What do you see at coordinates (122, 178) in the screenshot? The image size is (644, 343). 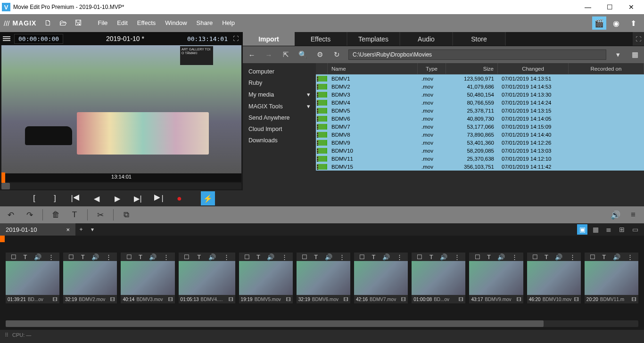 I see `preview-timeline: 13:14:01` at bounding box center [122, 178].